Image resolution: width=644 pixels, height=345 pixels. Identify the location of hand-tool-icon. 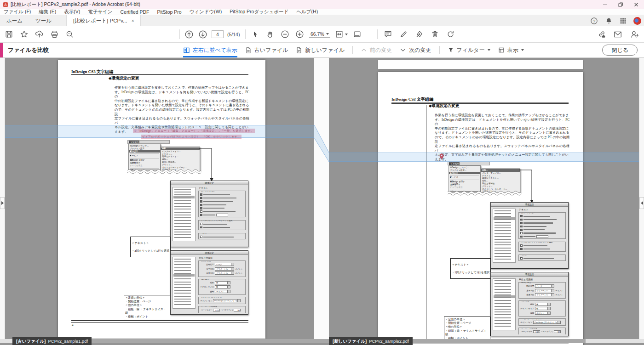
(270, 34).